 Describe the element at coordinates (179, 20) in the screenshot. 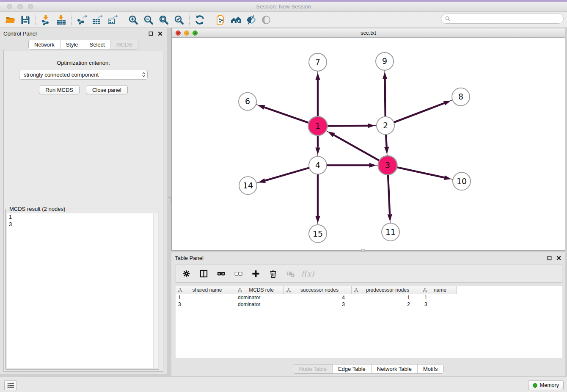

I see `zoom-selected-icon` at that location.